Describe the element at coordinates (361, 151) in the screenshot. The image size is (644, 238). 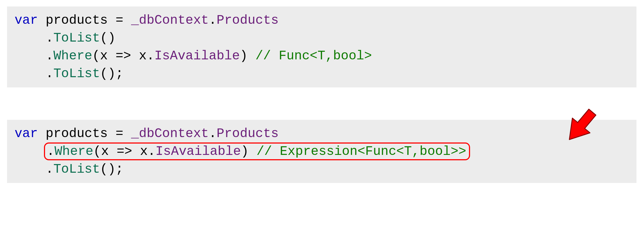
I see `comment-expression: // Expression<Func<T,bool>>` at that location.